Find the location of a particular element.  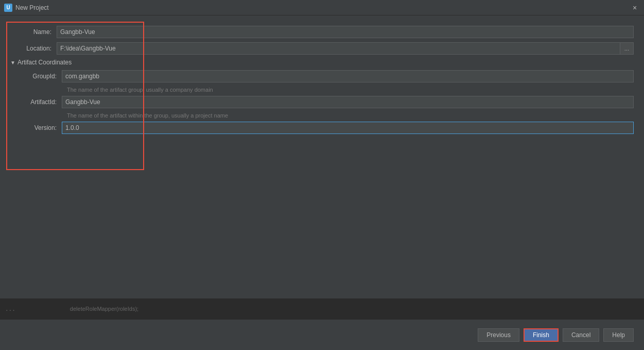

cancel-button: Cancel is located at coordinates (581, 335).